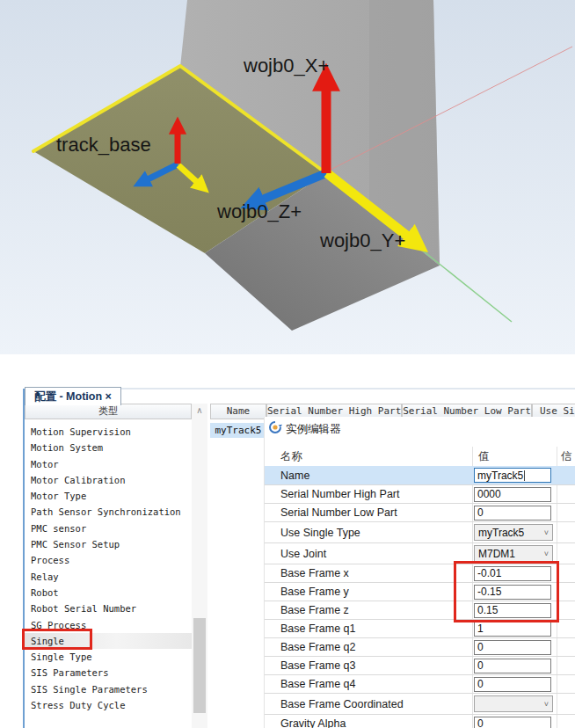  Describe the element at coordinates (489, 494) in the screenshot. I see `input-value: 0000` at that location.